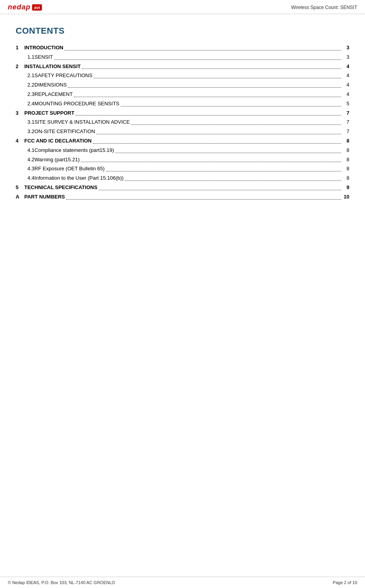  I want to click on toc-item-1.1: 1.1SENSIT3, so click(182, 57).